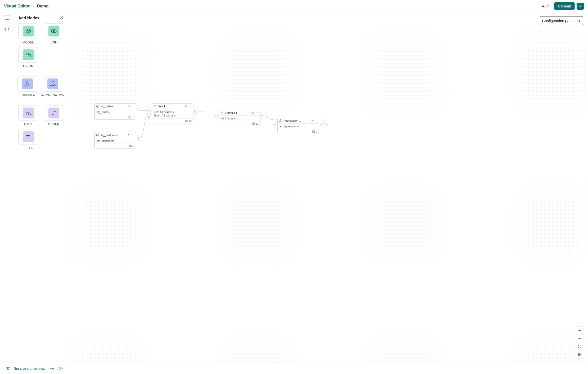  I want to click on input-port-left: +, so click(149, 111).